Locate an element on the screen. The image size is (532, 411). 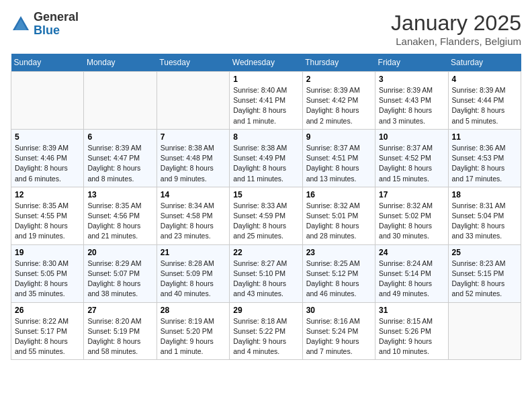
day-number: 24 is located at coordinates (411, 253).